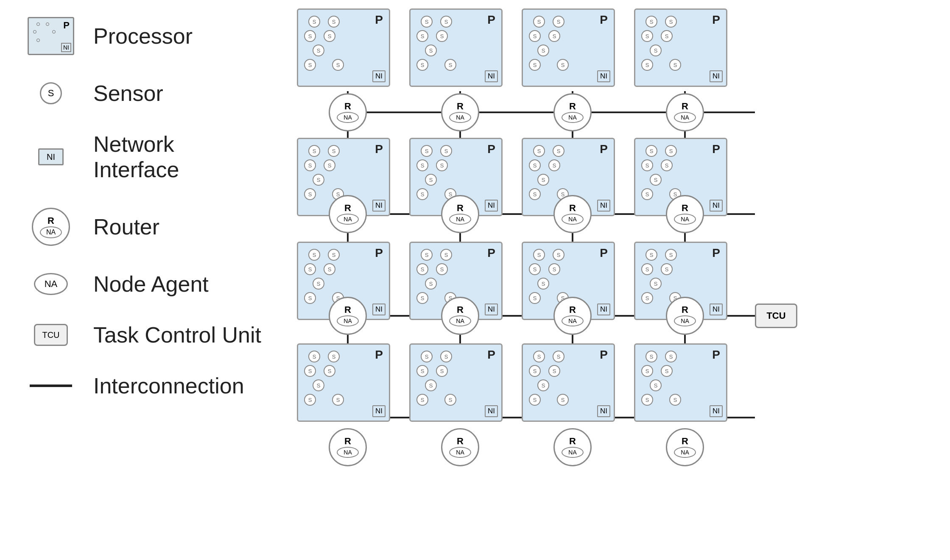 The height and width of the screenshot is (560, 950). I want to click on legend-item-ni: NI Network Interface, so click(144, 157).